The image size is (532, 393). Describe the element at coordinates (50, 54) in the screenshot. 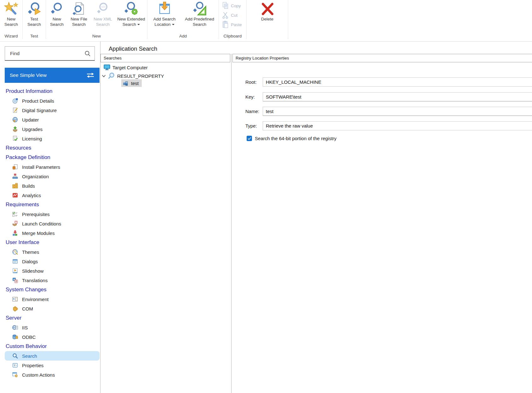

I see `find-box` at that location.